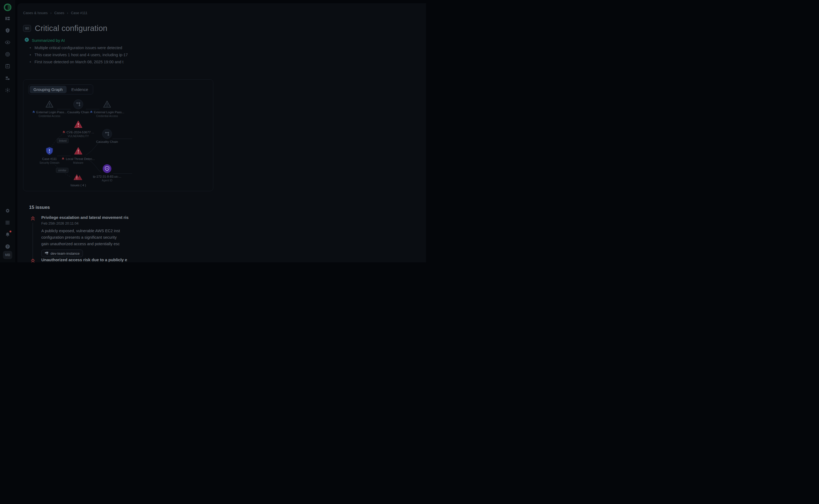  What do you see at coordinates (8, 223) in the screenshot?
I see `sidebar-grid-icon` at bounding box center [8, 223].